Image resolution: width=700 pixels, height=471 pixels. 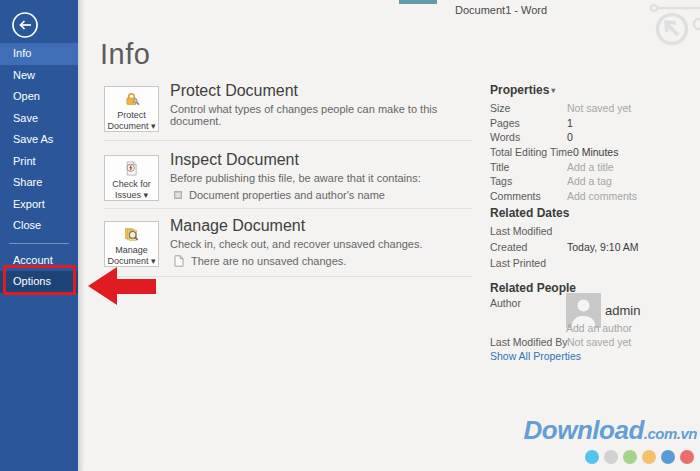 What do you see at coordinates (288, 114) in the screenshot?
I see `protect-document-section: ProtectDocument ▾ Protect Document Contr…` at bounding box center [288, 114].